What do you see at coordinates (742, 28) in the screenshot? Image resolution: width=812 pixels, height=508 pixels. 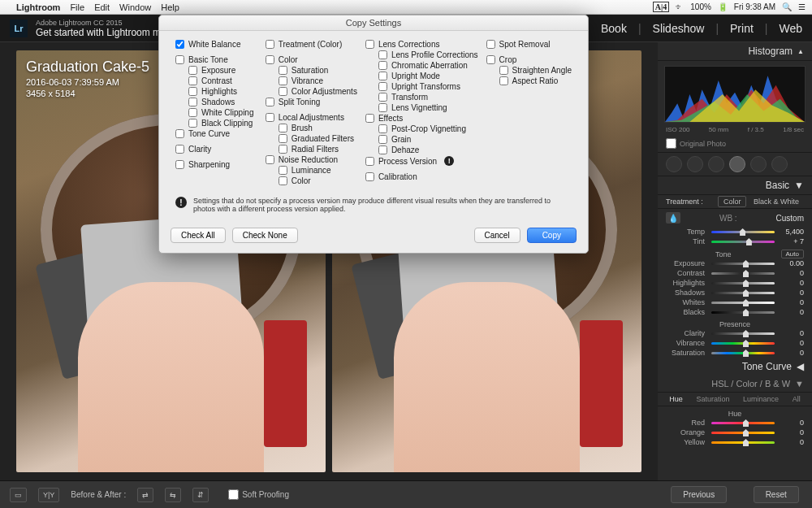 I see `module-print: Print` at bounding box center [742, 28].